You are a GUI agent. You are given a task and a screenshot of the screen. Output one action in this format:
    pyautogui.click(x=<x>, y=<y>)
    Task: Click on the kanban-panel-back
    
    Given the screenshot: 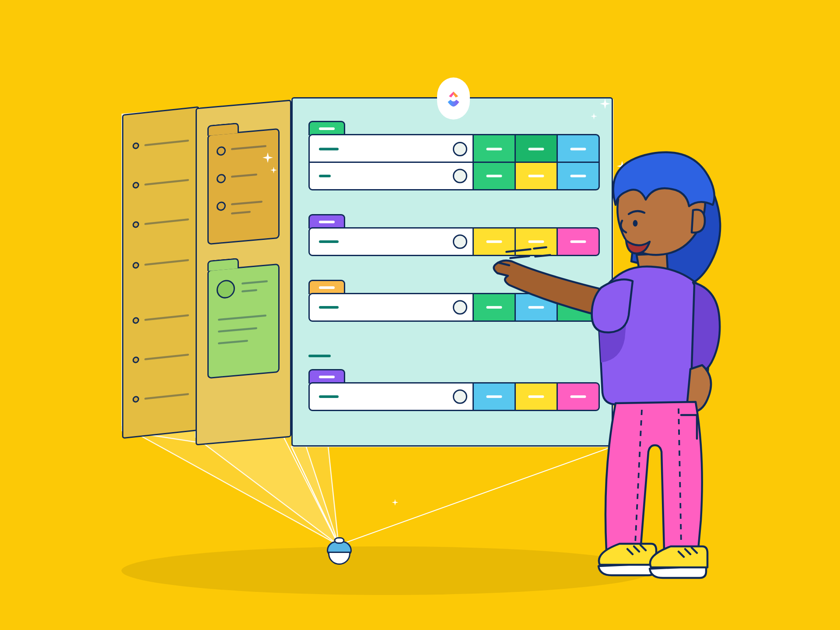 What is the action you would take?
    pyautogui.click(x=161, y=273)
    